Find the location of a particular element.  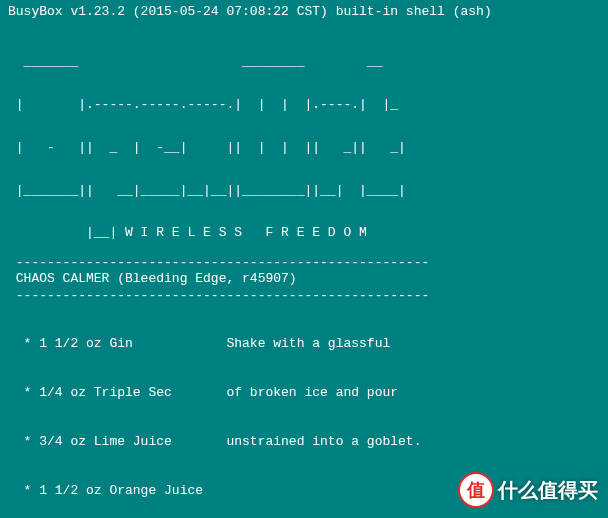

art-line: |__| W I R E L E S S F R E E D O M is located at coordinates (304, 233).